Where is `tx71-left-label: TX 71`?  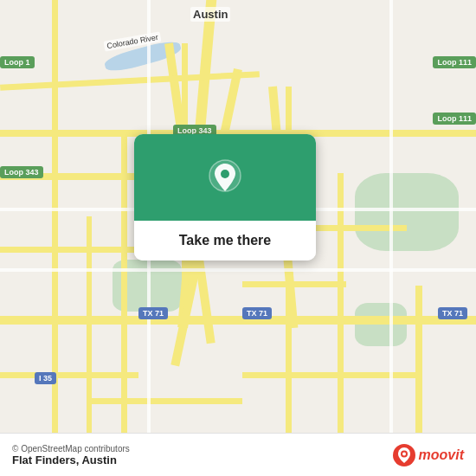 tx71-left-label: TX 71 is located at coordinates (153, 313).